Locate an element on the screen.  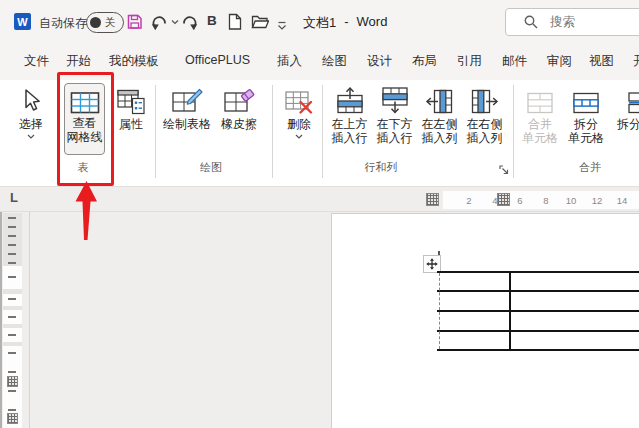
ruler-number: 2 is located at coordinates (468, 200).